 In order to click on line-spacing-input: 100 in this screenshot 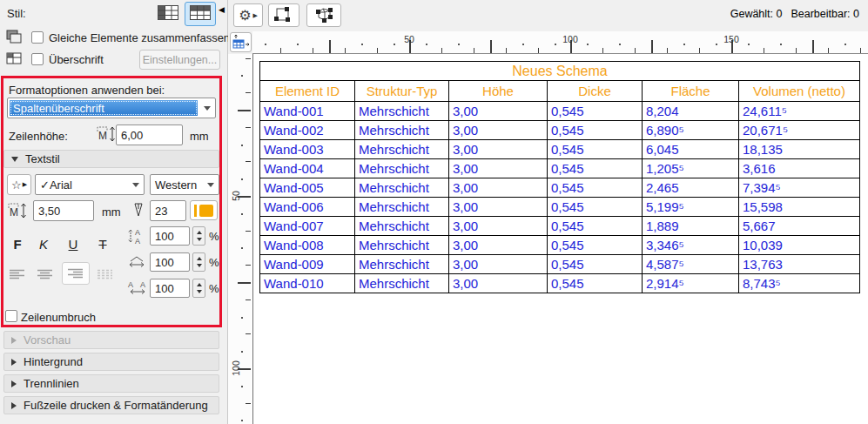, I will do `click(170, 236)`.